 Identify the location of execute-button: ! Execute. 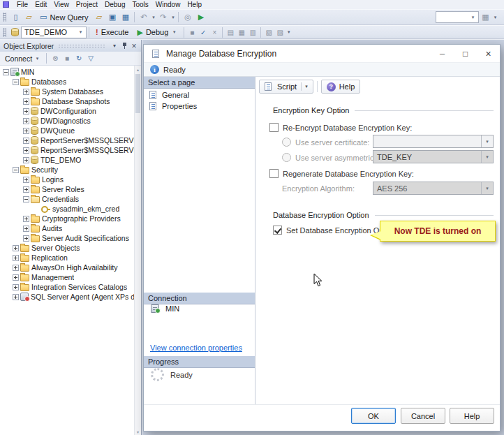
(112, 32).